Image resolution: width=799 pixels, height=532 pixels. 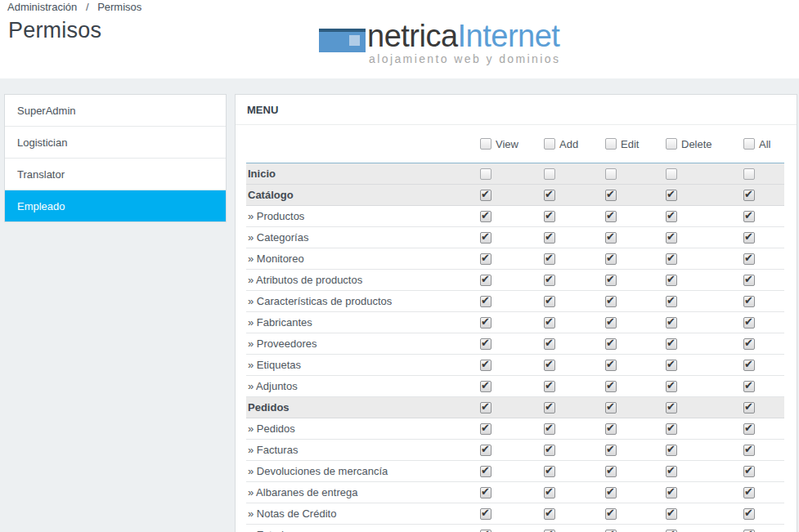 What do you see at coordinates (671, 217) in the screenshot?
I see `checkbox-productos-delete` at bounding box center [671, 217].